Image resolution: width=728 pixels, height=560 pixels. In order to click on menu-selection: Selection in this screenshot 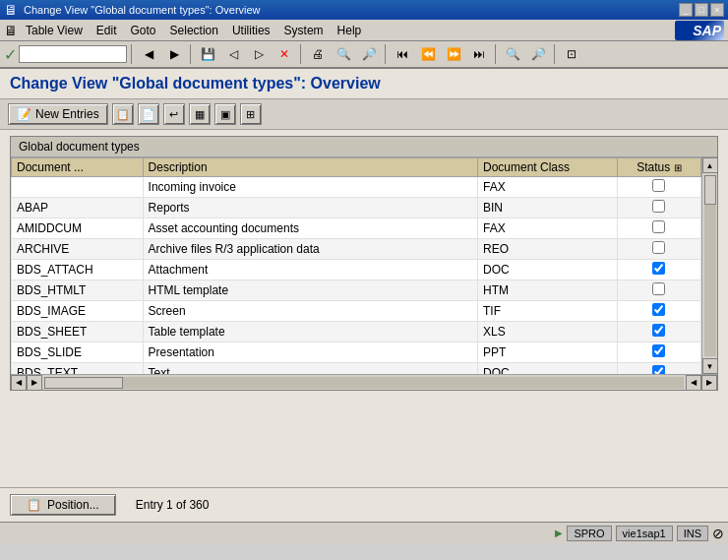, I will do `click(195, 31)`.